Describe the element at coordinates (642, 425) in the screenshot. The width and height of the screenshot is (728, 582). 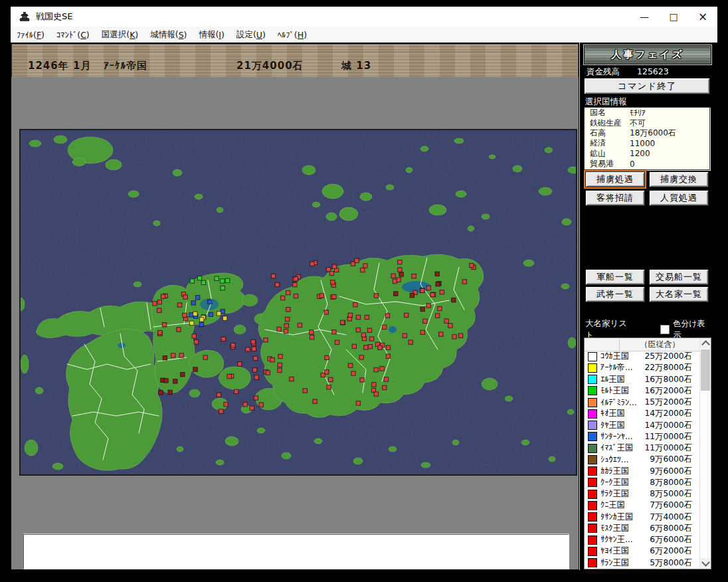
I see `daimyo-row: ﾀﾔ王国14万0000石` at that location.